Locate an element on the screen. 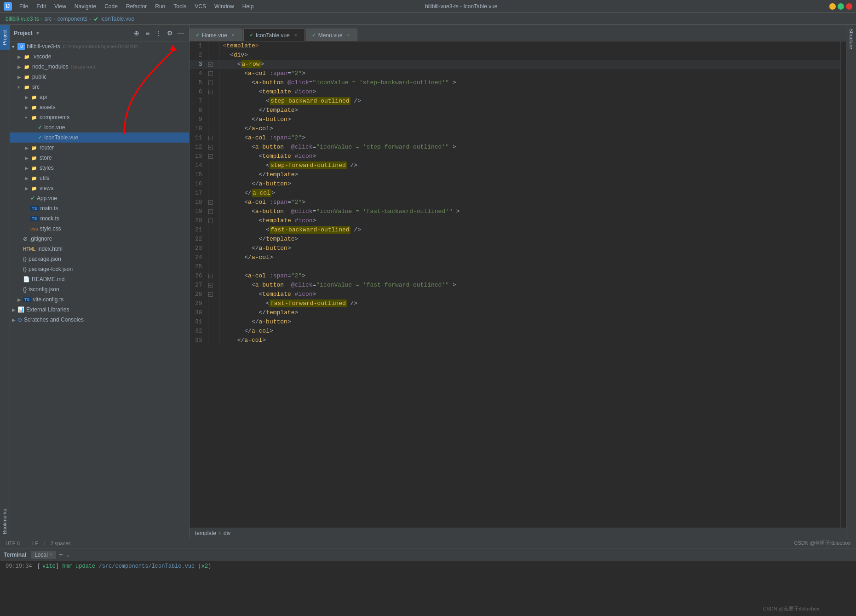 Image resolution: width=856 pixels, height=616 pixels. code-content-21: <fast-backward-outlined /> is located at coordinates (530, 230).